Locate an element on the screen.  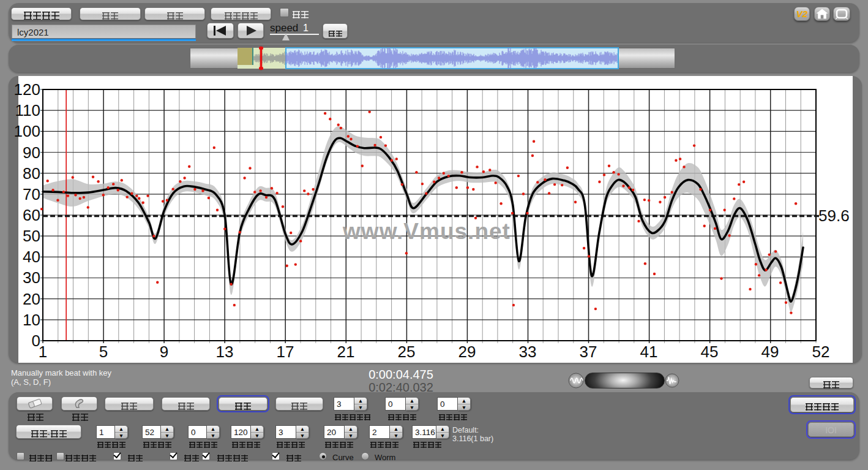
svg-text: 49 is located at coordinates (770, 352).